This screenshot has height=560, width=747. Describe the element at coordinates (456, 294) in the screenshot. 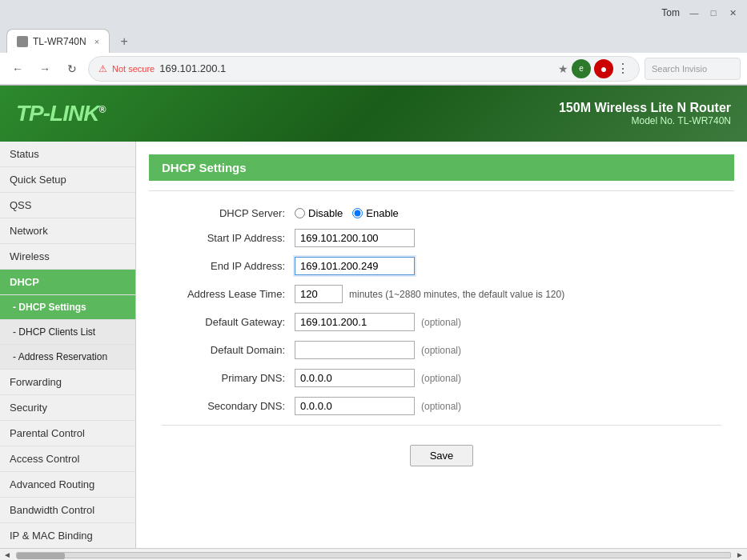

I see `lease-time-note: minutes (1~2880 minutes, the default val…` at that location.